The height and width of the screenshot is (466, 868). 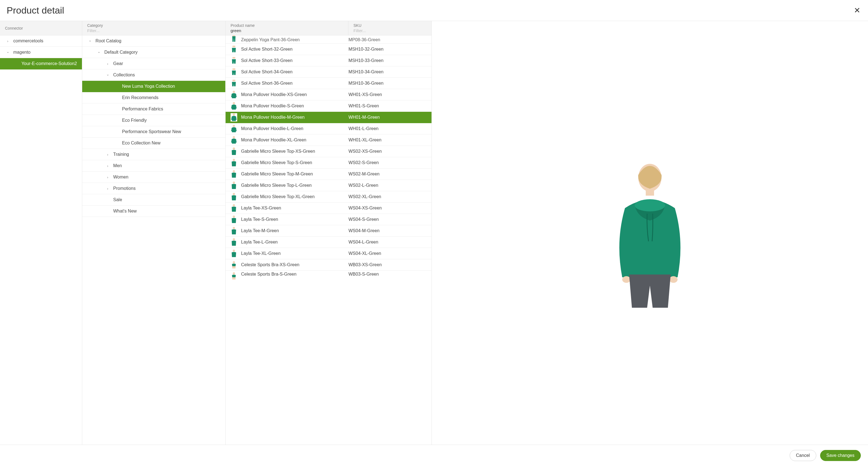 What do you see at coordinates (388, 94) in the screenshot?
I see `product-sku: WH01-XS-Green` at bounding box center [388, 94].